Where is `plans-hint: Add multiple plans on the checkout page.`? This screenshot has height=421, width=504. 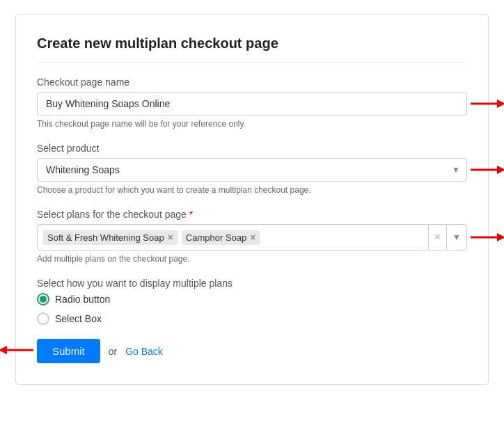
plans-hint: Add multiple plans on the checkout page. is located at coordinates (252, 259).